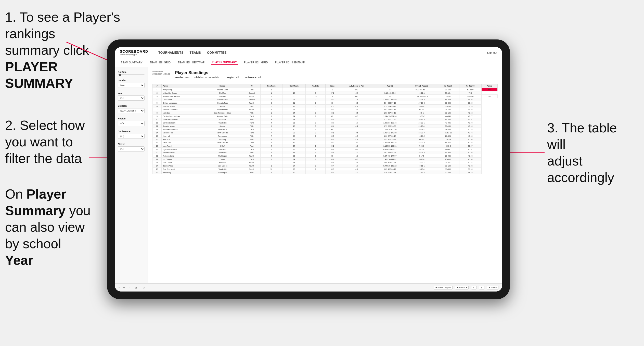 The image size is (644, 346). Describe the element at coordinates (582, 136) in the screenshot. I see `annotation-text-13: 3. The table will` at that location.